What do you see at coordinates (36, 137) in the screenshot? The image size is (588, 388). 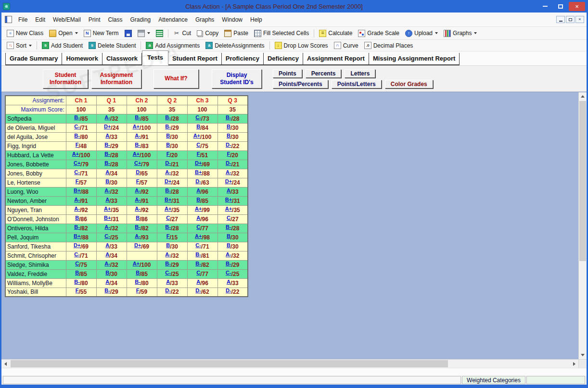 I see `student-name-cell: del Aguila, Jose` at bounding box center [36, 137].